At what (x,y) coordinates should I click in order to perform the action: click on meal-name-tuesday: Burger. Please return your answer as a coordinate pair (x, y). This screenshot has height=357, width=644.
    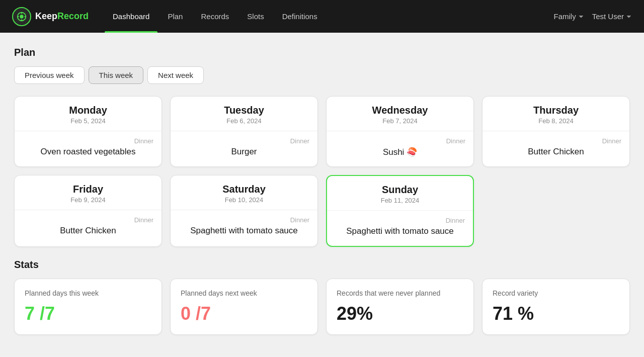
    Looking at the image, I should click on (244, 152).